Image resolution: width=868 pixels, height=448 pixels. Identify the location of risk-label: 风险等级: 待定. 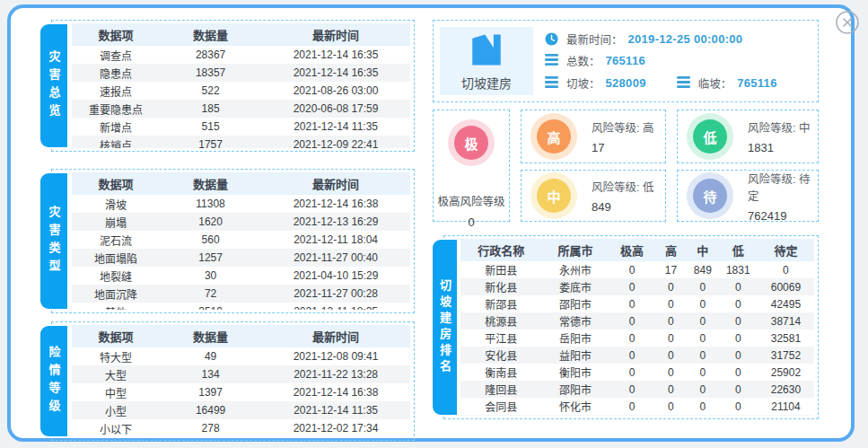
(783, 187).